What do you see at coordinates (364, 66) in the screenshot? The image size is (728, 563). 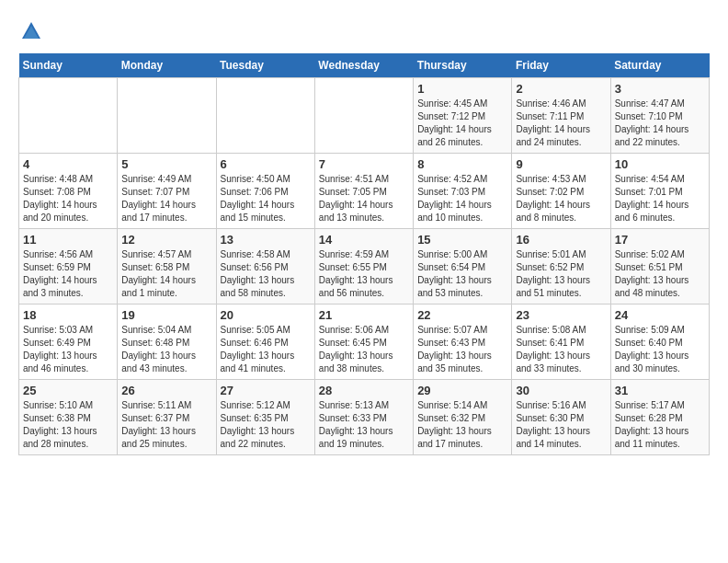 I see `calendar-header-row: SundayMondayTuesdayWednesdayThursdayFrid…` at bounding box center [364, 66].